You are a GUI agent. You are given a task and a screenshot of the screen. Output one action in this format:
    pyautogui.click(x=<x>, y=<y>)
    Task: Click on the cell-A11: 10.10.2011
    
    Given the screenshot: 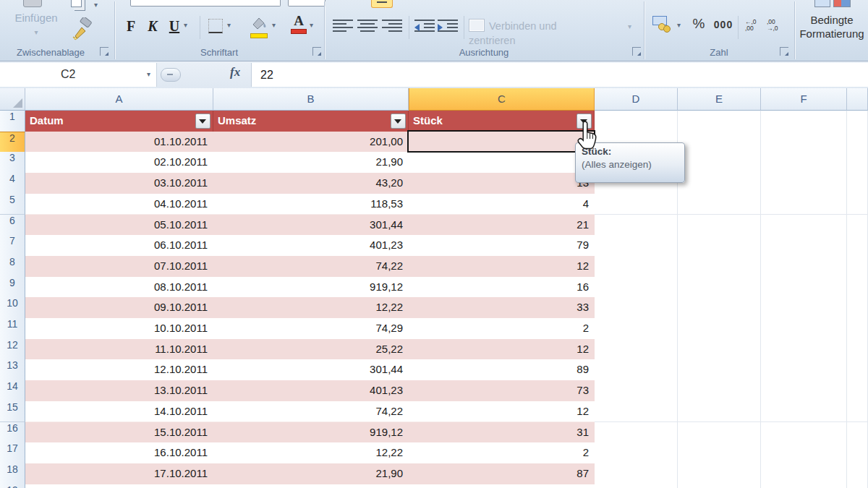 What is the action you would take?
    pyautogui.click(x=119, y=329)
    